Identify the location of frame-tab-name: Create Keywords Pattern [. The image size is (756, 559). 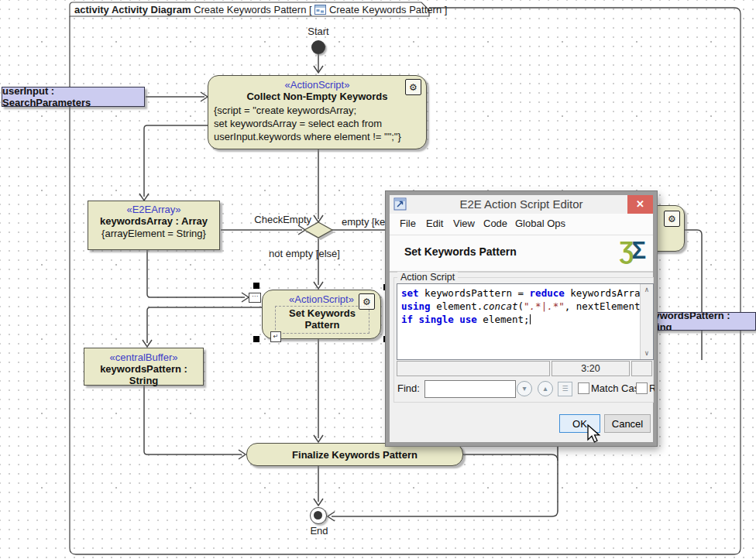
(253, 9).